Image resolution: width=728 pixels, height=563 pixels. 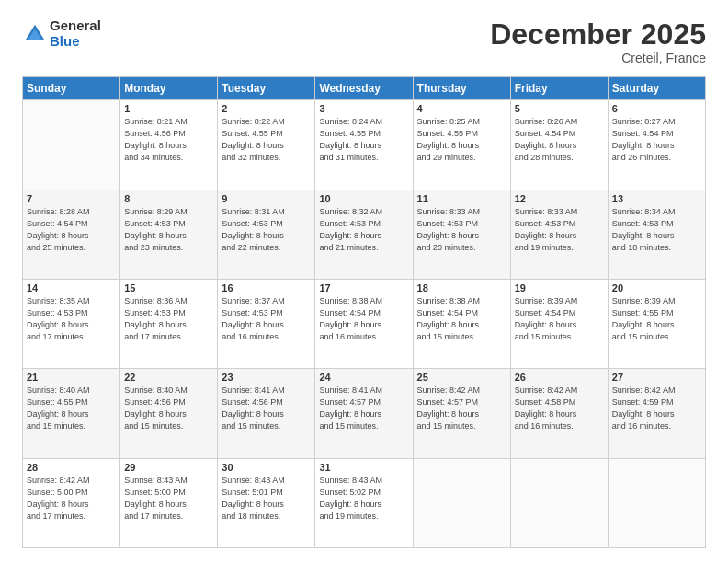 What do you see at coordinates (75, 42) in the screenshot?
I see `logo-blue: Blue` at bounding box center [75, 42].